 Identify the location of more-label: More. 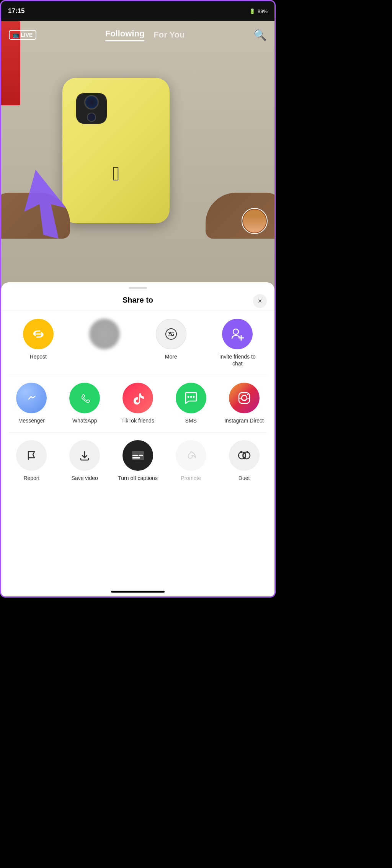
(171, 357).